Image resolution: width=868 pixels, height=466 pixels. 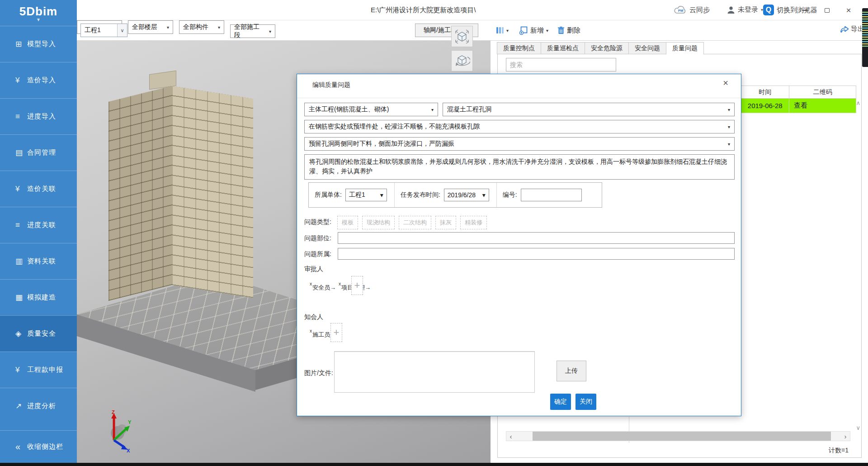 What do you see at coordinates (561, 65) in the screenshot?
I see `search-input` at bounding box center [561, 65].